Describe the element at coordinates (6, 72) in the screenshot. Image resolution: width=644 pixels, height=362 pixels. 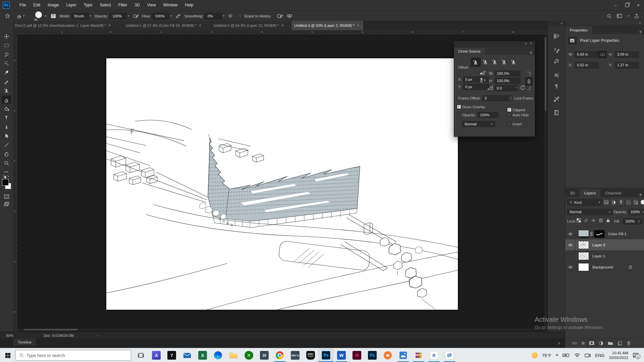
I see `eyedropper-tool` at that location.